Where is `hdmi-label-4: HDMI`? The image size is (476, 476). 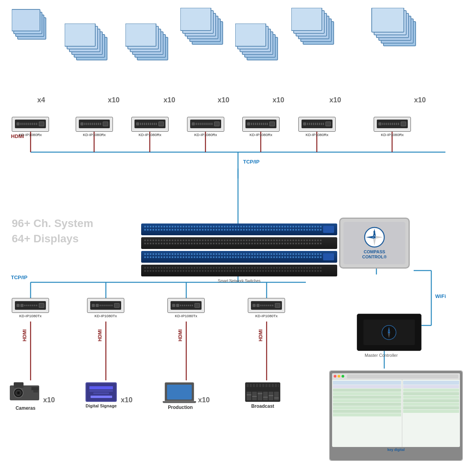
hdmi-label-4: HDMI is located at coordinates (261, 336).